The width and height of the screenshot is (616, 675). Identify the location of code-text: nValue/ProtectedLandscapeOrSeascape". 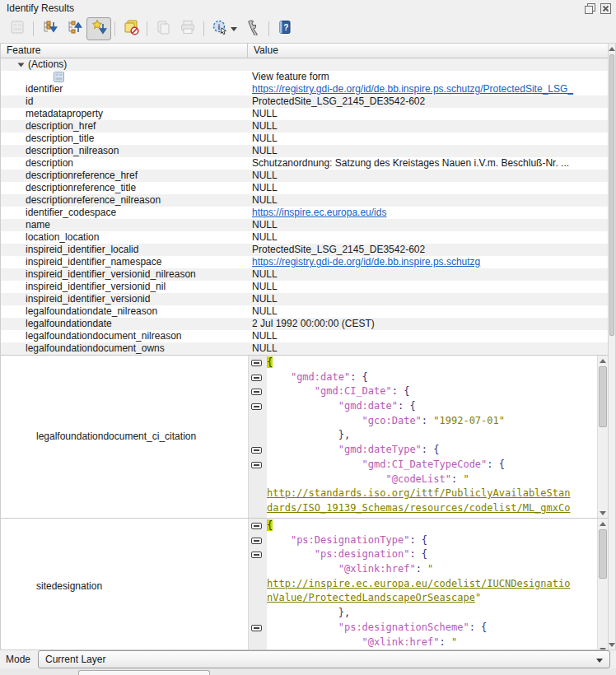
(374, 598).